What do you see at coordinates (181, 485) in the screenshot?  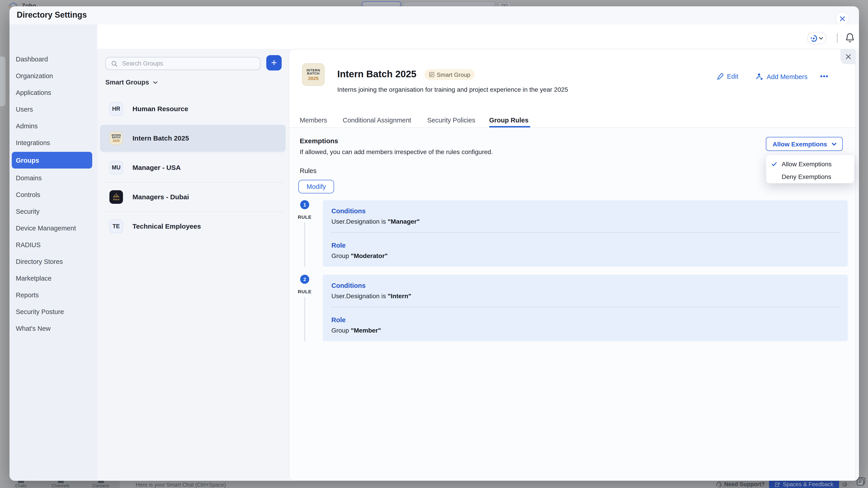 I see `smart-chat-hint: Here is your Smart Chat (Ctrl+Space)` at bounding box center [181, 485].